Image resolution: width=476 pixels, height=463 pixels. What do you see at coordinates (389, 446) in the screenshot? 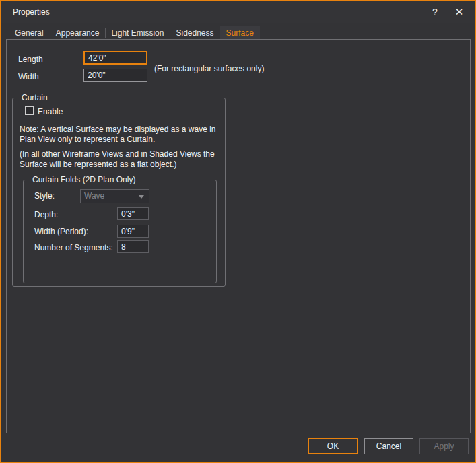
I see `cancel-button: Cancel` at bounding box center [389, 446].